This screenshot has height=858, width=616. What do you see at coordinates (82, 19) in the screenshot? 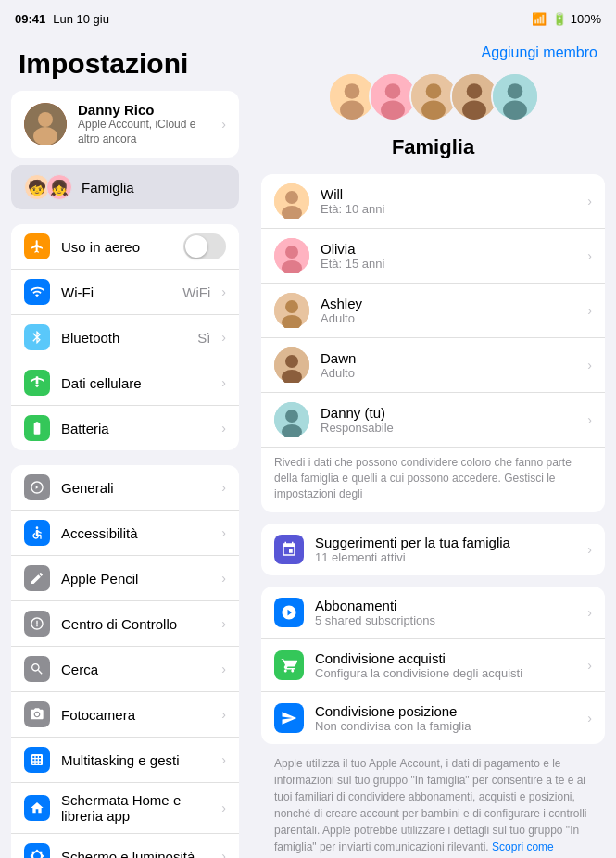
I see `status-date: Lun 10 giu` at bounding box center [82, 19].